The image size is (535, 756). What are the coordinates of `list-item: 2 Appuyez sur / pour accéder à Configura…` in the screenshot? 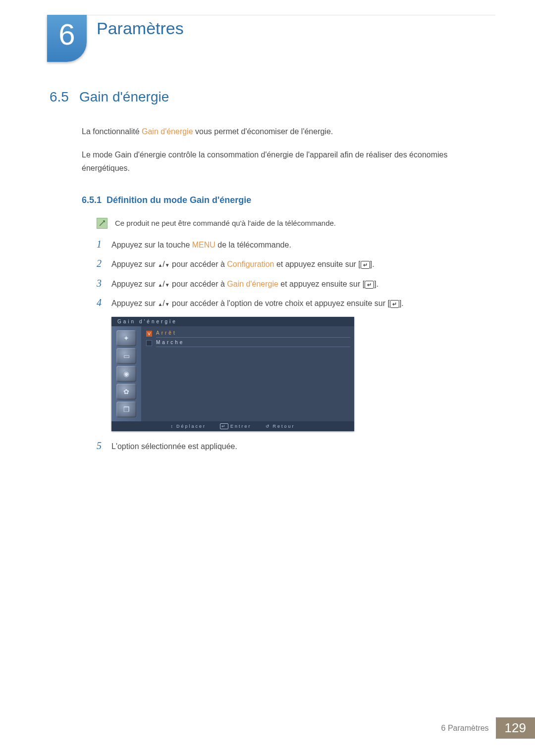 It's located at (296, 264).